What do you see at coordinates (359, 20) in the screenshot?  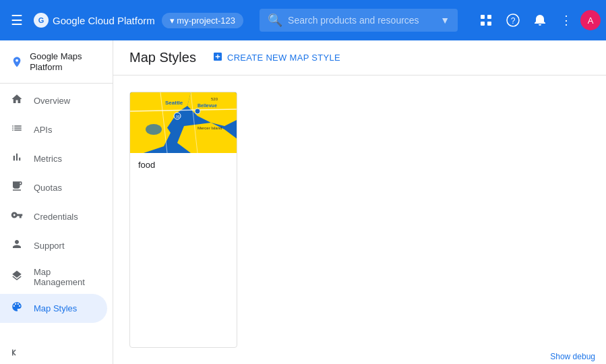 I see `search-bar: 🔍 ▼` at bounding box center [359, 20].